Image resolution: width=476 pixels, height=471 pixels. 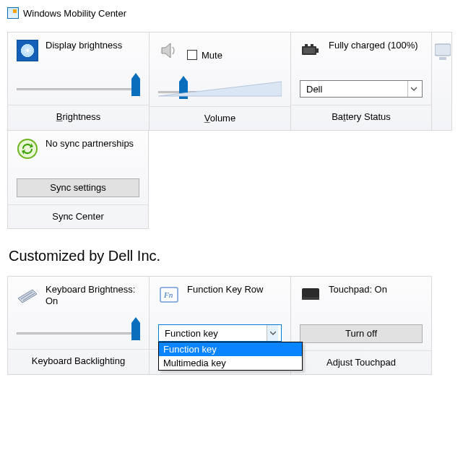 I want to click on section-customized: Customized by Dell Inc., so click(x=241, y=256).